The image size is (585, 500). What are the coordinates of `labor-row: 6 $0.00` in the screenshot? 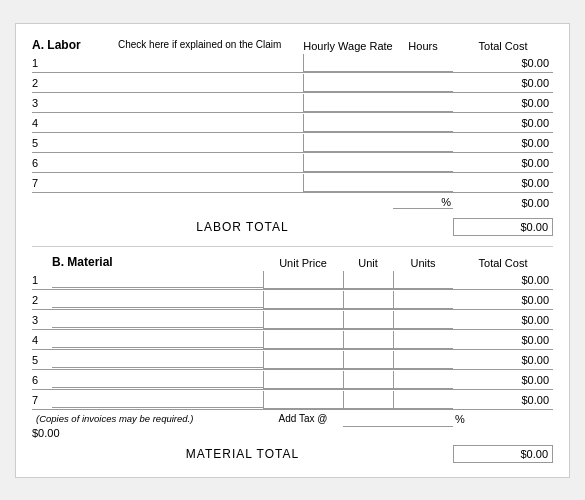 It's located at (292, 164).